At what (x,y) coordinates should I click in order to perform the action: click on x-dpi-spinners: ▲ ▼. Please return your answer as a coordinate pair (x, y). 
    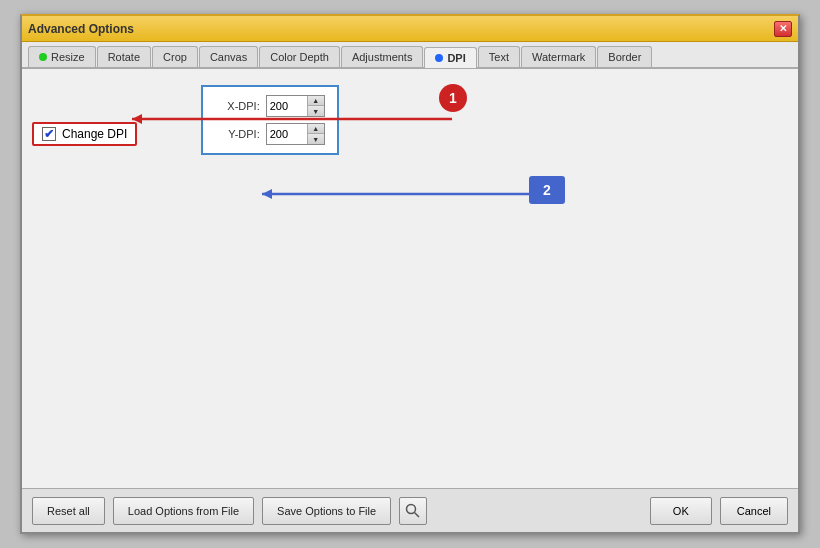
    Looking at the image, I should click on (316, 106).